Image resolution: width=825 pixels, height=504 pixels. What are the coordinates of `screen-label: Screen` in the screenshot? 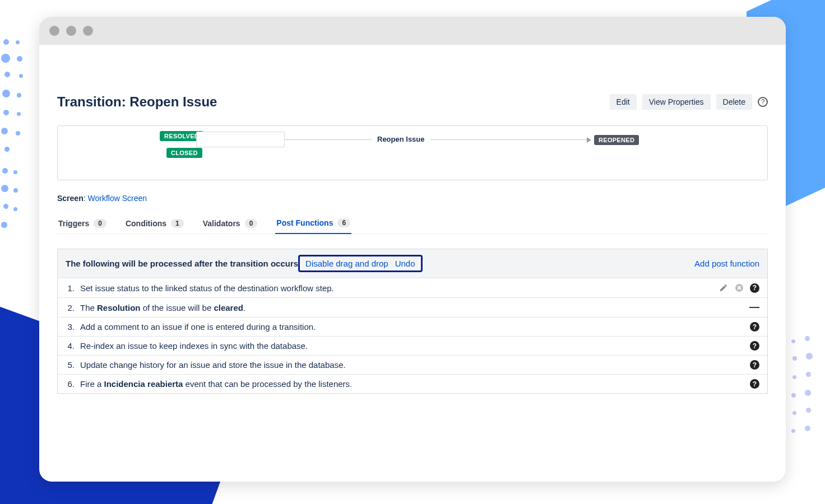 It's located at (71, 198).